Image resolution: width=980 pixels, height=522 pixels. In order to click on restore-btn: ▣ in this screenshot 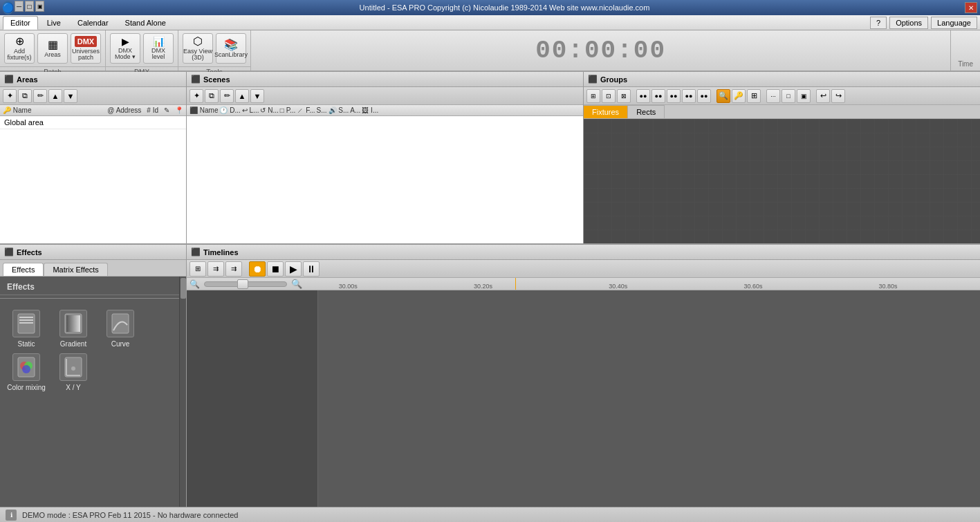, I will do `click(40, 6)`.